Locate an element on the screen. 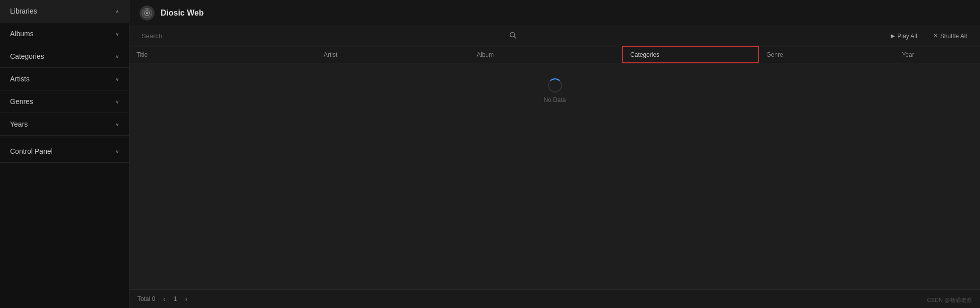 The image size is (980, 308). sidebar-item-label: Artists is located at coordinates (20, 79).